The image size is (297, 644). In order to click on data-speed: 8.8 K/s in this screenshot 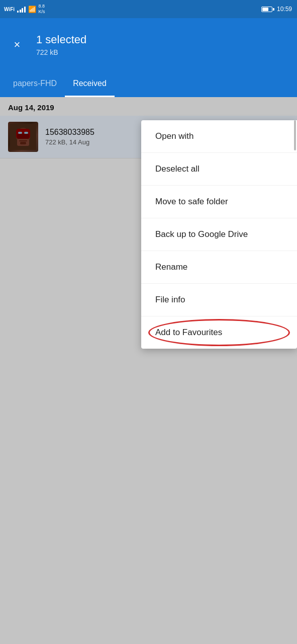, I will do `click(42, 9)`.